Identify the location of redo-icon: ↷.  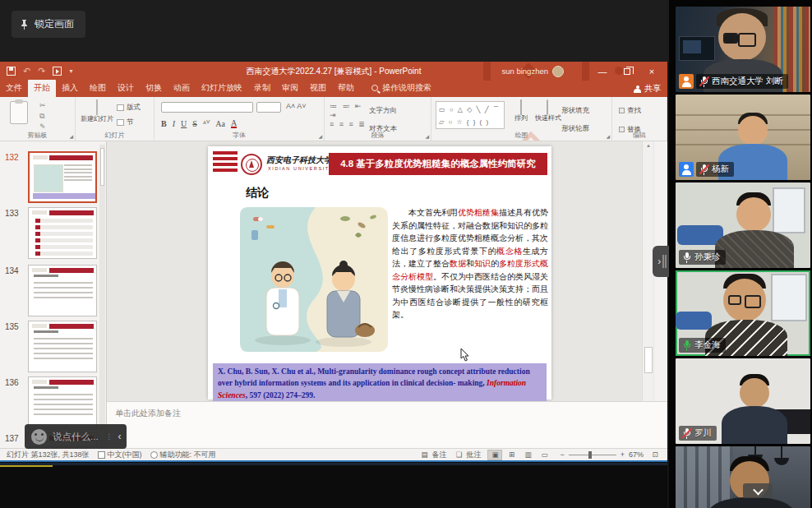
(41, 71).